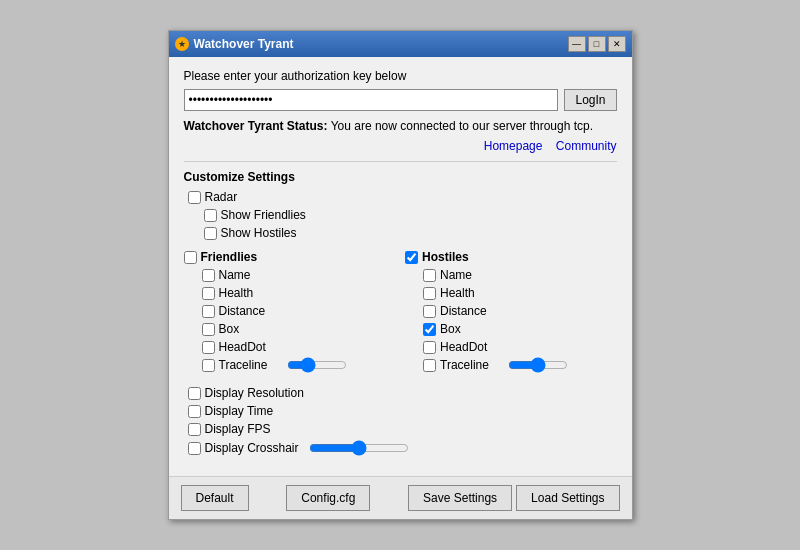 The height and width of the screenshot is (550, 800). Describe the element at coordinates (458, 293) in the screenshot. I see `hostiles-health-label: Health` at that location.